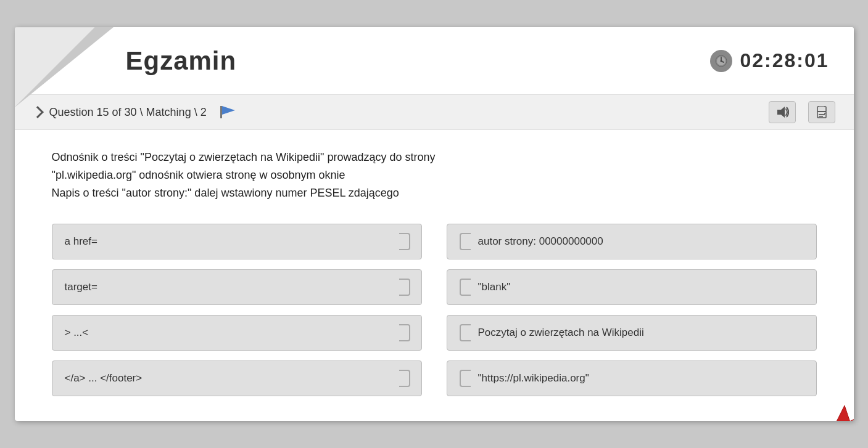 The image size is (868, 448). Describe the element at coordinates (237, 242) in the screenshot. I see `match-left-1: a href=` at that location.